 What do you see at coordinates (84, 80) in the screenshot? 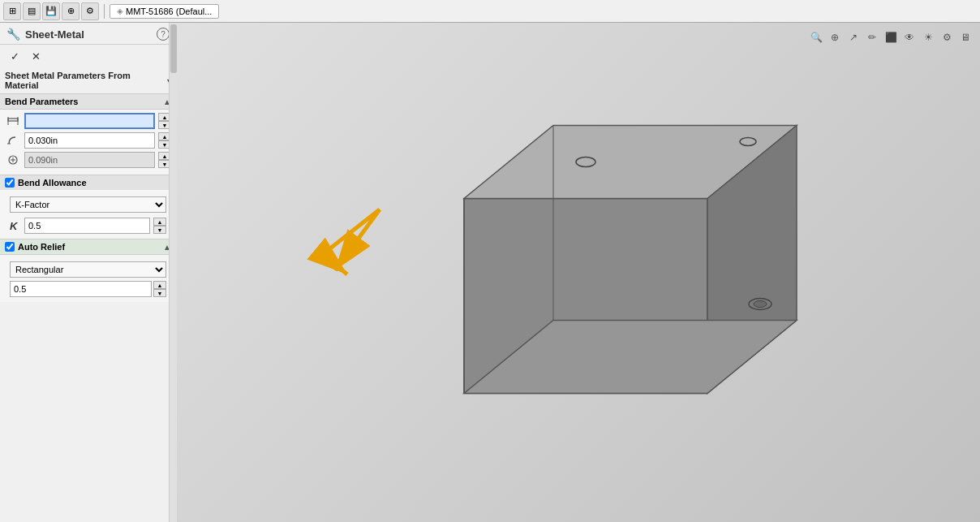
I see `material-params-label: Sheet Metal Parameters From Material` at bounding box center [84, 80].